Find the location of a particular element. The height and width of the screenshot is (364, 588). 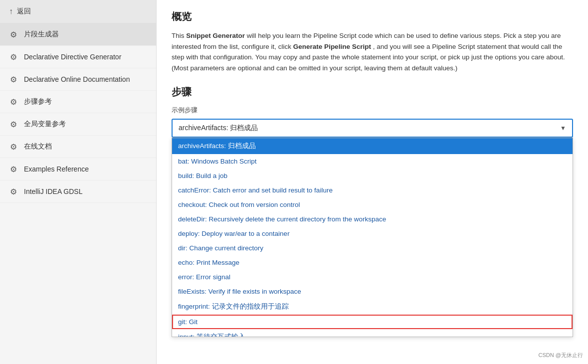

steps-title: 步骤 is located at coordinates (372, 92).